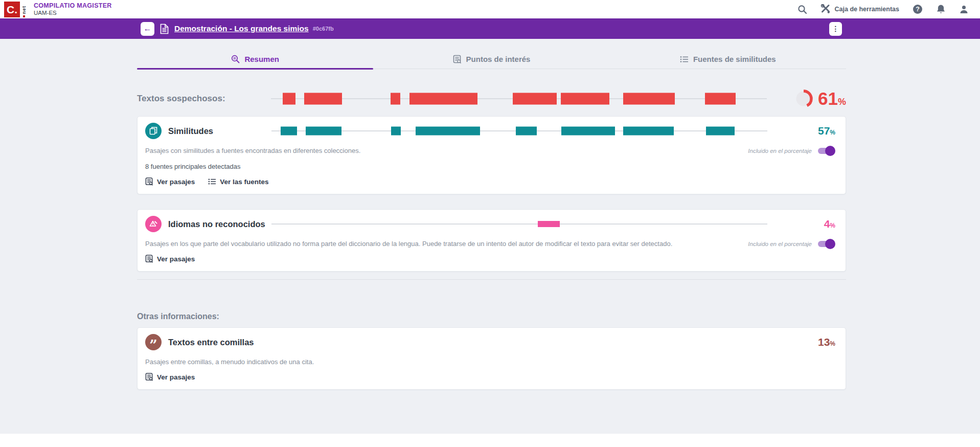  I want to click on search-icon, so click(803, 9).